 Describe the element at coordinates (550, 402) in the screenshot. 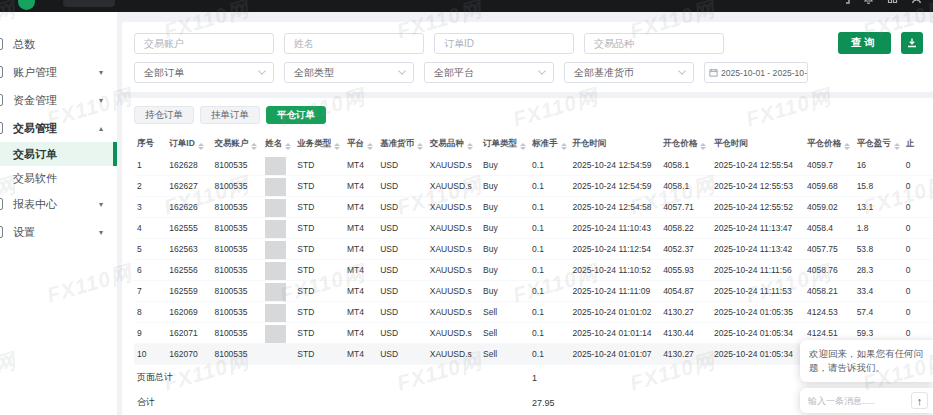

I see `grand-total-lots: 27.95` at that location.